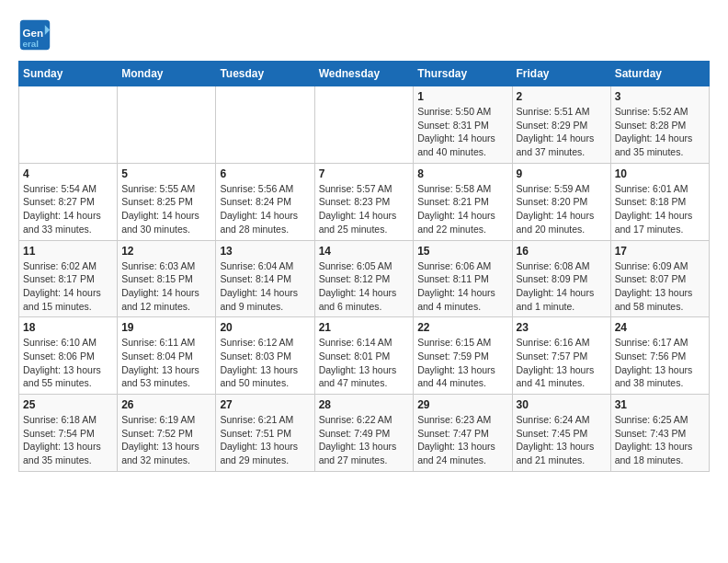 The height and width of the screenshot is (563, 728). What do you see at coordinates (37, 35) in the screenshot?
I see `logo: Gen eral` at bounding box center [37, 35].